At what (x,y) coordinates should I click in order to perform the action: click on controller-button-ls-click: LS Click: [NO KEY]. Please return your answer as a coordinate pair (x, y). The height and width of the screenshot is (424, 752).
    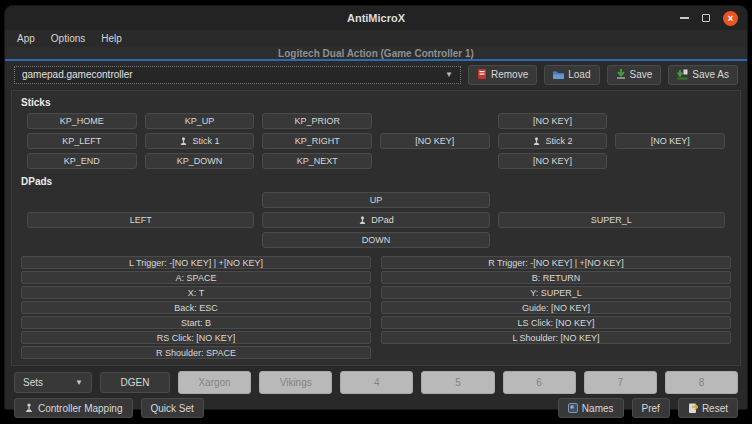
    Looking at the image, I should click on (556, 322).